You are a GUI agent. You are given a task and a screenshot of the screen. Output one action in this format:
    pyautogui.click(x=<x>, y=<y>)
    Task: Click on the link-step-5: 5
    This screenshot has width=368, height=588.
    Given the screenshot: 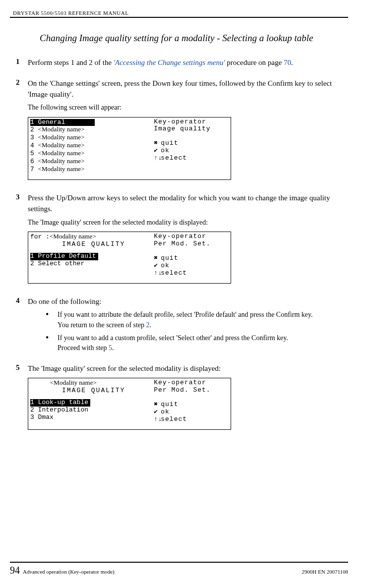 What is the action you would take?
    pyautogui.click(x=110, y=348)
    